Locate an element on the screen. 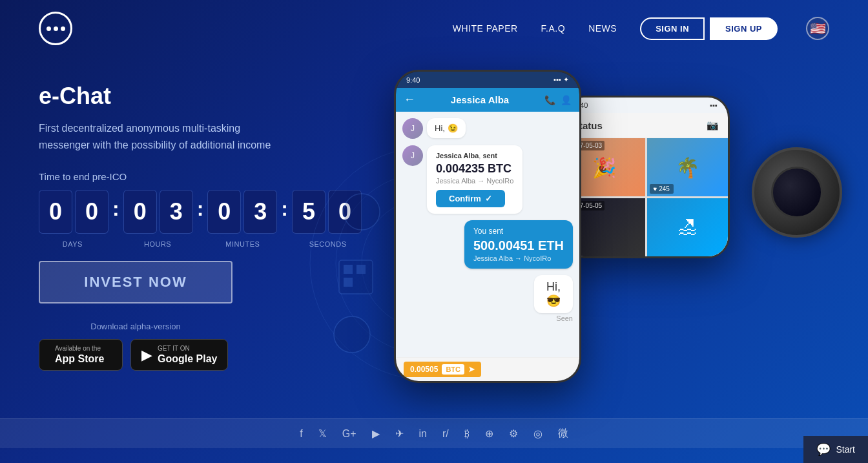 The image size is (868, 463). chat-msg-3: Hi, 😎 Seen is located at coordinates (488, 298).